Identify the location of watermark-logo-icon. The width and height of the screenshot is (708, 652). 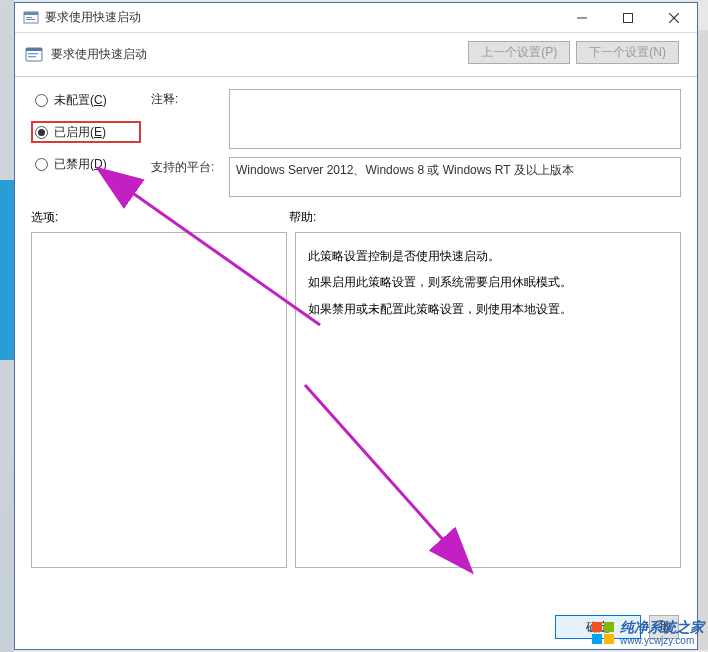
(603, 633).